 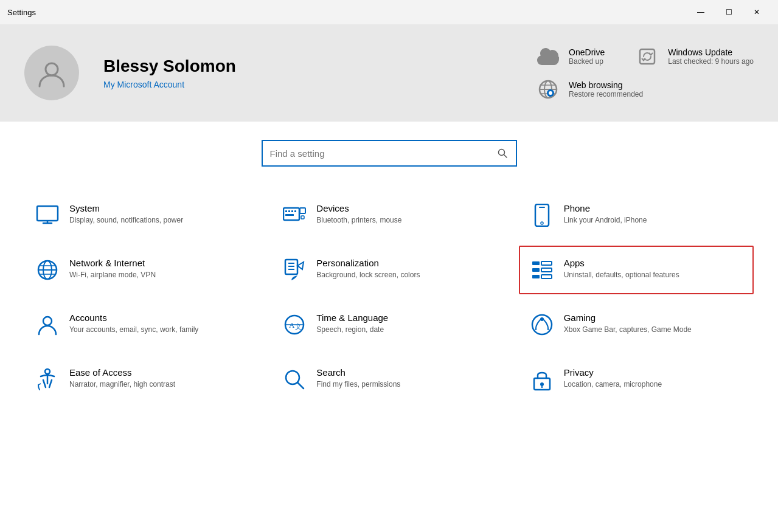 What do you see at coordinates (606, 214) in the screenshot?
I see `setting-text-phone: Phone Link your Android, iPhone` at bounding box center [606, 214].